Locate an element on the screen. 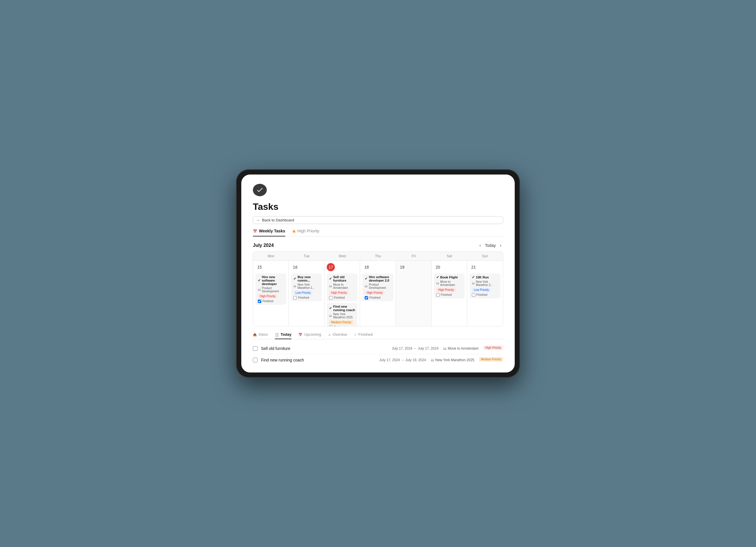 The width and height of the screenshot is (756, 547). day-name-mon: Mon is located at coordinates (271, 256).